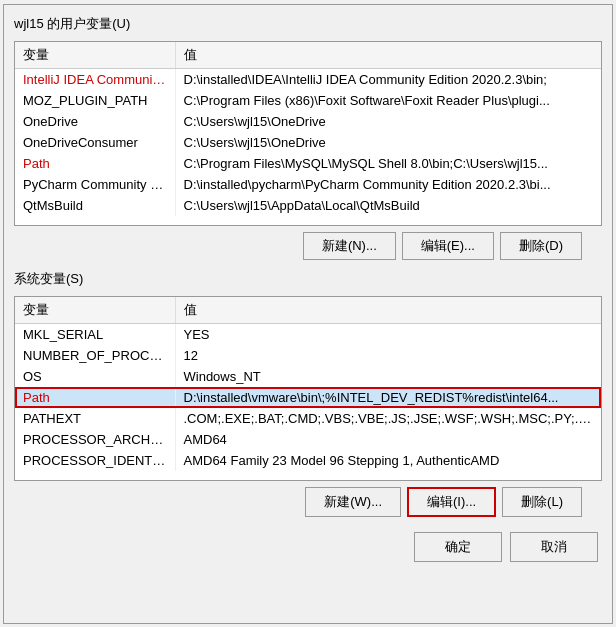 The image size is (616, 627). I want to click on var-name-cell: NUMBER_OF_PROCESSORS, so click(95, 356).